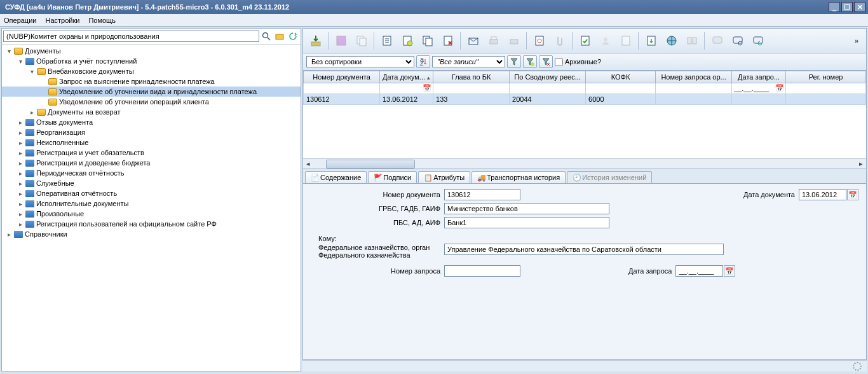 This screenshot has width=868, height=374. Describe the element at coordinates (626, 41) in the screenshot. I see `sign-remove-icon` at that location.